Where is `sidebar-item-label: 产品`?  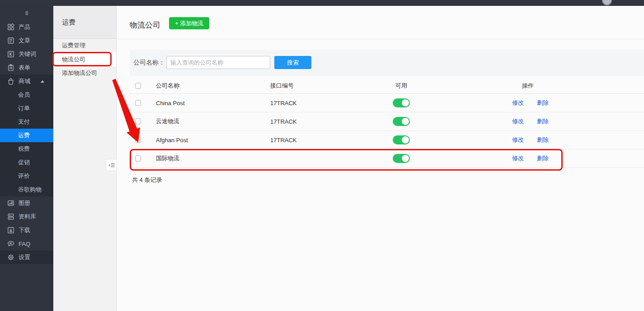
sidebar-item-label: 产品 is located at coordinates (24, 27).